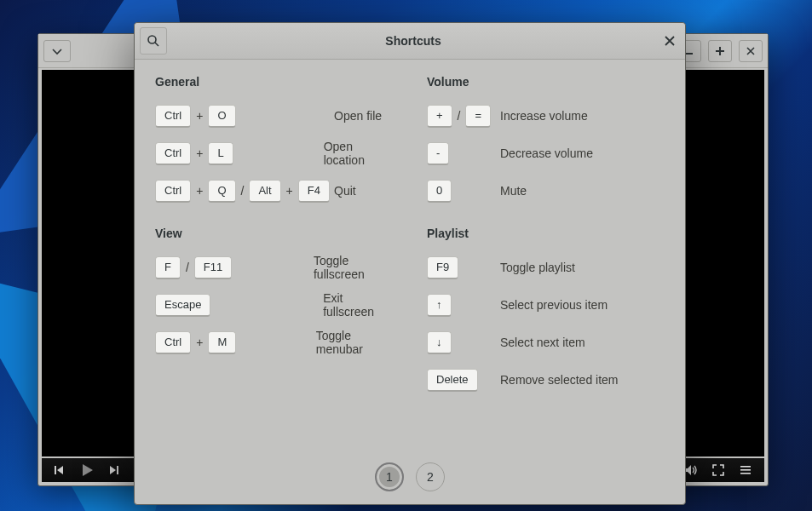 The image size is (812, 511). What do you see at coordinates (545, 82) in the screenshot?
I see `section-title: Volume` at bounding box center [545, 82].